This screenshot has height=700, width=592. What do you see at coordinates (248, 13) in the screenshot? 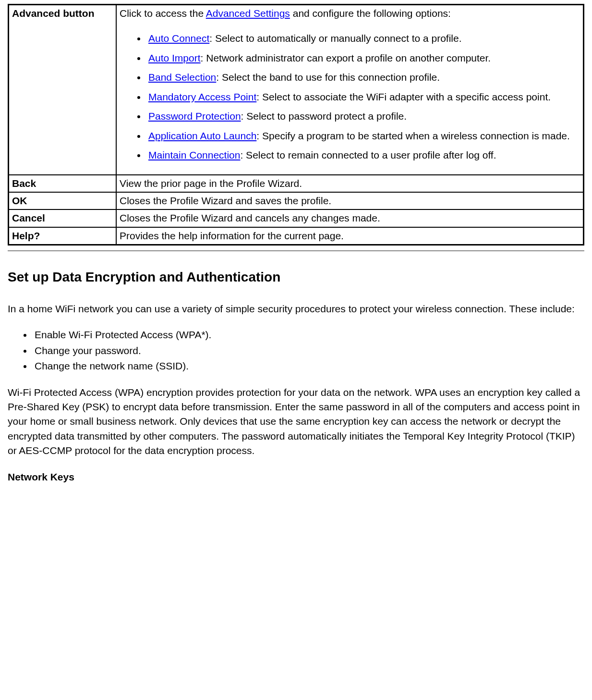
I see `advanced-settings-link: Advanced Settings` at bounding box center [248, 13].